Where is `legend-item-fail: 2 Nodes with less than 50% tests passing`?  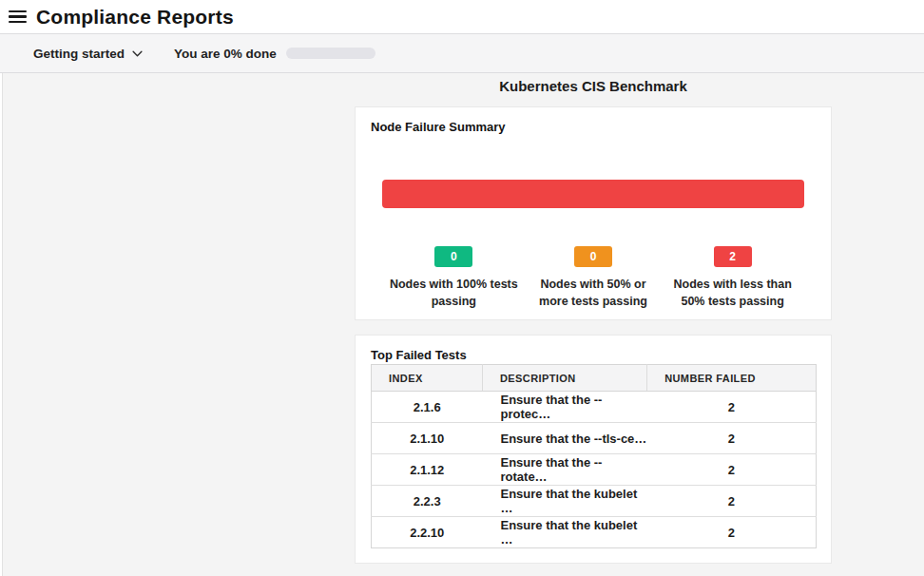 legend-item-fail: 2 Nodes with less than 50% tests passing is located at coordinates (733, 278).